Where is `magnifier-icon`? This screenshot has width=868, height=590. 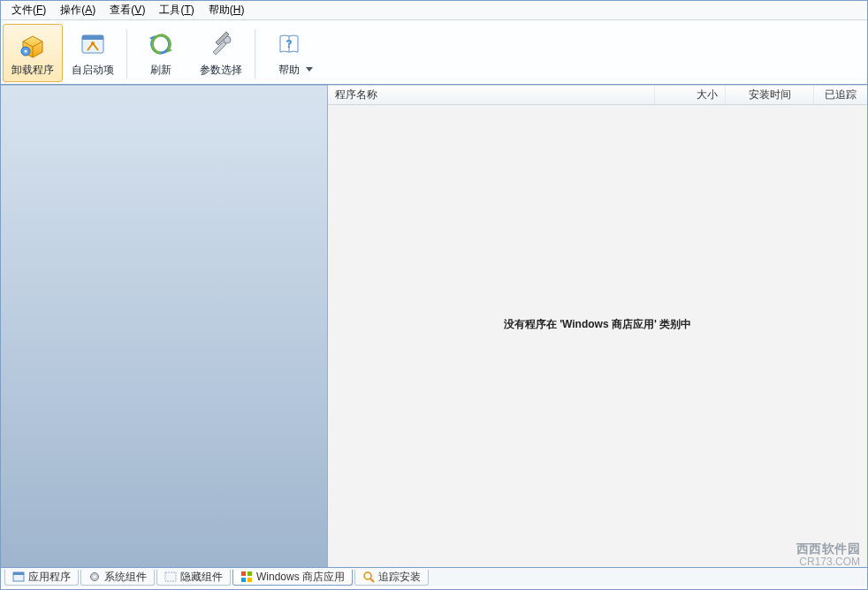 magnifier-icon is located at coordinates (369, 577).